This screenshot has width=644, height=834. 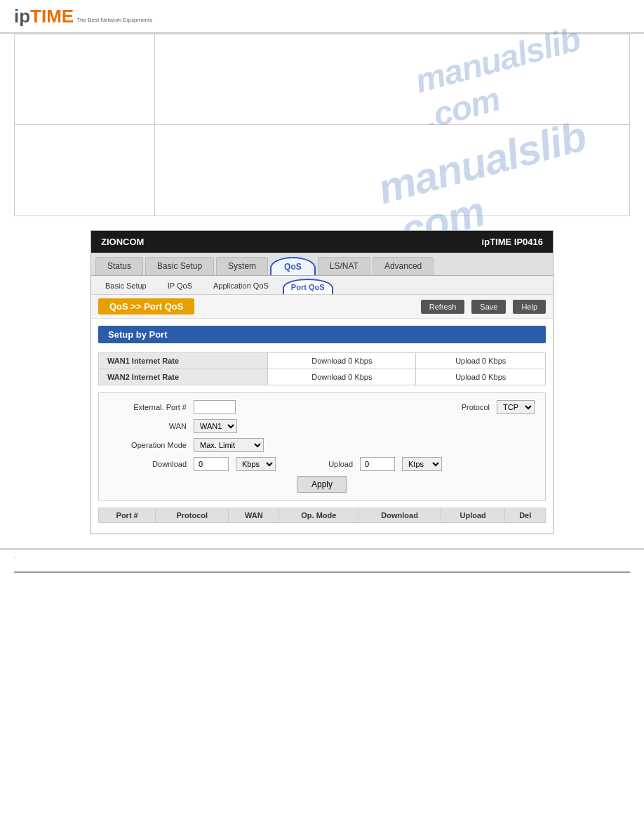 I want to click on upload-label: Upload, so click(x=328, y=464).